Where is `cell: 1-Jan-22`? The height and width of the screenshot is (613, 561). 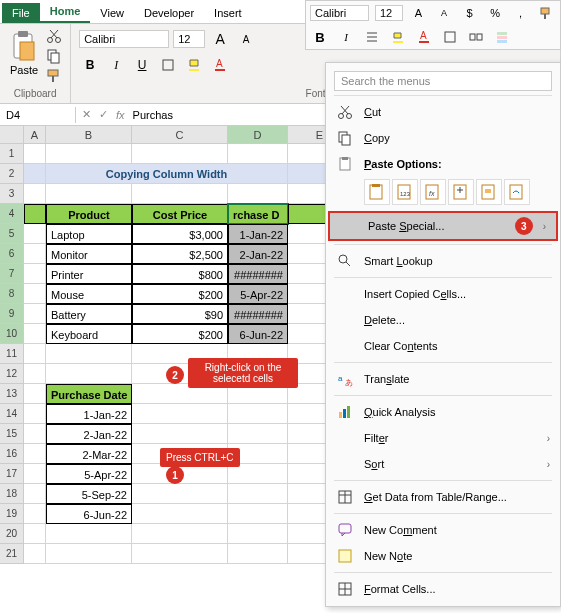 cell: 1-Jan-22 is located at coordinates (258, 234).